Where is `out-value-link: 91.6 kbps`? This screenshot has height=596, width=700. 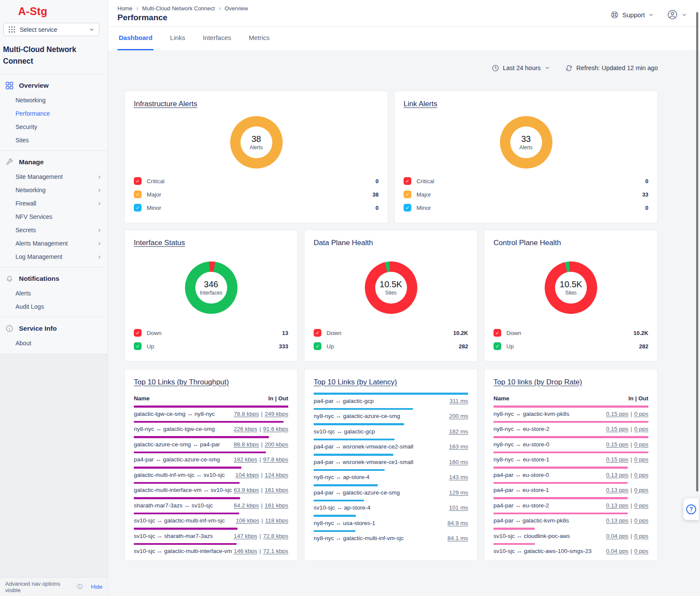
out-value-link: 91.6 kbps is located at coordinates (275, 429).